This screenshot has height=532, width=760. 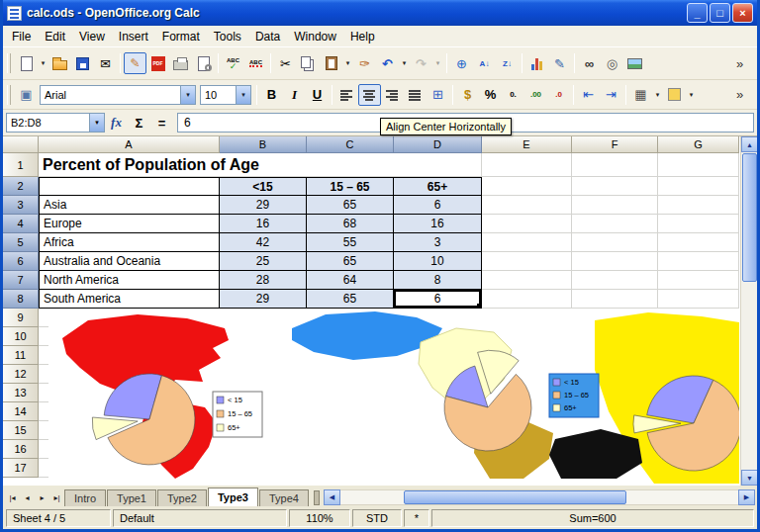 What do you see at coordinates (129, 299) in the screenshot?
I see `cell-a8: South America` at bounding box center [129, 299].